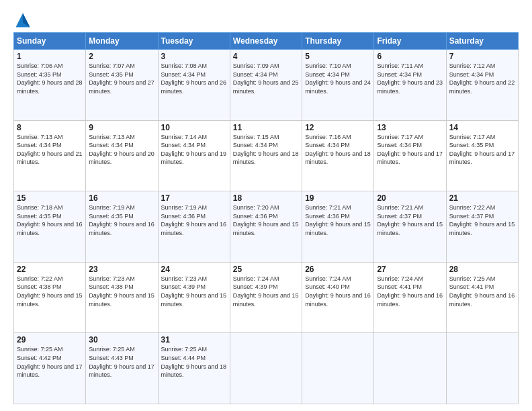  Describe the element at coordinates (266, 150) in the screenshot. I see `day-info: Sunrise: 7:15 AMSunset: 4:34 PMDaylight:…` at that location.